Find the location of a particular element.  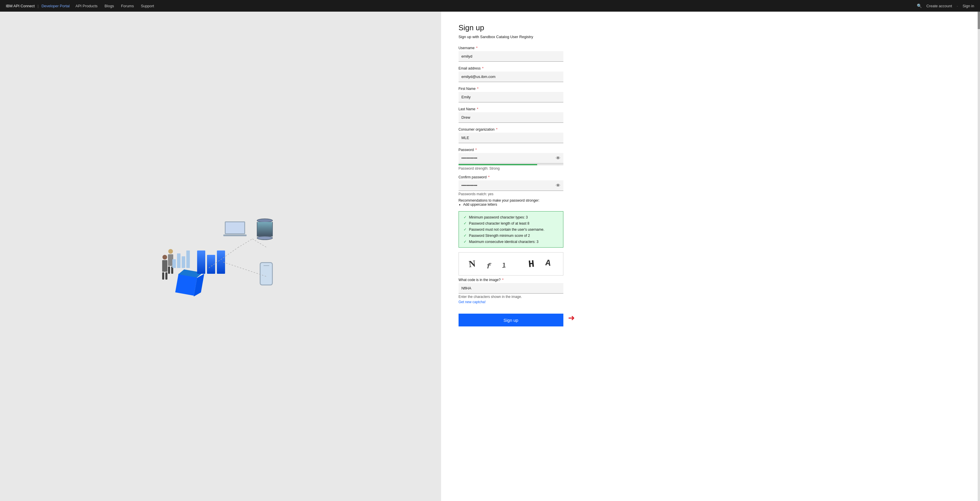

captcha-display: N f l H A is located at coordinates (511, 264).